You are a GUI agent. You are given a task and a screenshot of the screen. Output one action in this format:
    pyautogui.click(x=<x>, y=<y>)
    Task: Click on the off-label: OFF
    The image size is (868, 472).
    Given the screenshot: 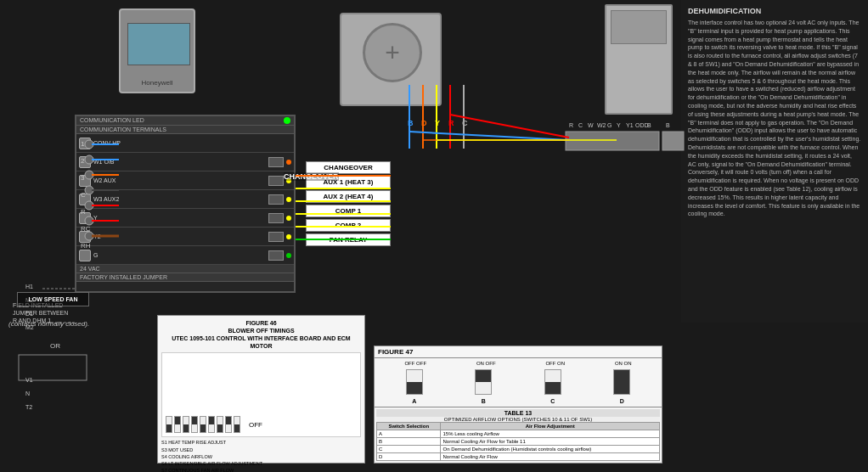 What is the action you would take?
    pyautogui.click(x=256, y=424)
    